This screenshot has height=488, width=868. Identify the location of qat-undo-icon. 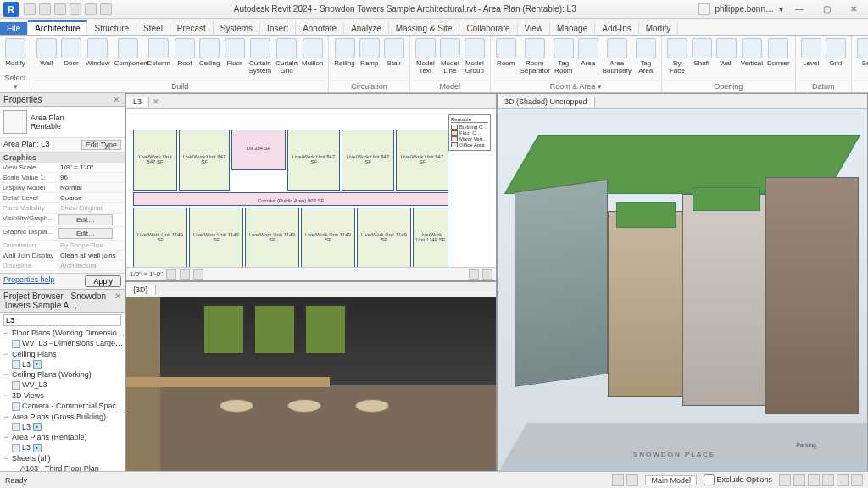
(60, 9).